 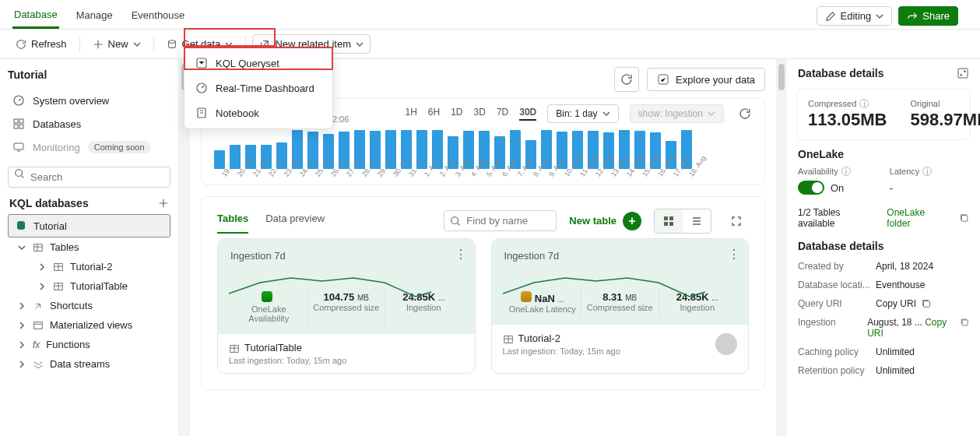 I want to click on editing-button: Editing, so click(x=855, y=16).